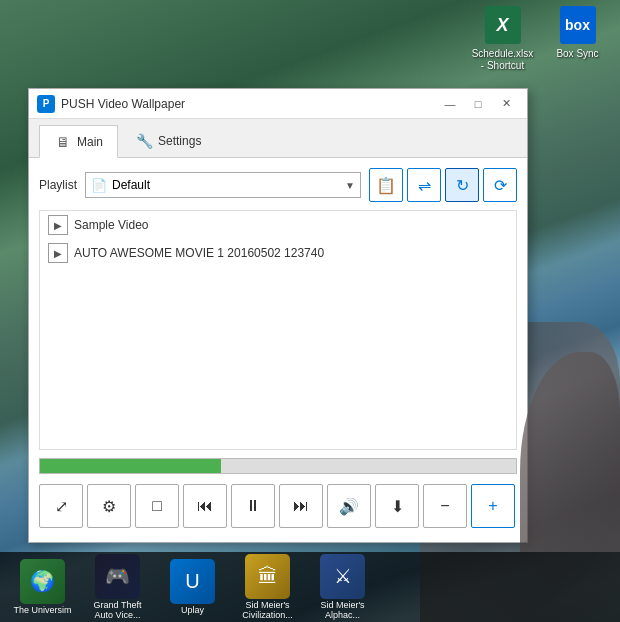 This screenshot has height=622, width=620. I want to click on tab-main-label: Main, so click(90, 142).